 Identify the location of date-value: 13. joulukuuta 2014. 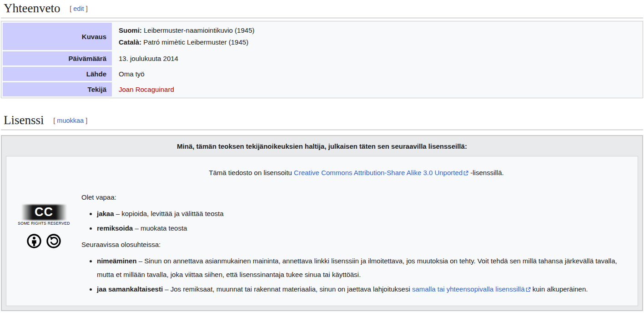
(377, 58).